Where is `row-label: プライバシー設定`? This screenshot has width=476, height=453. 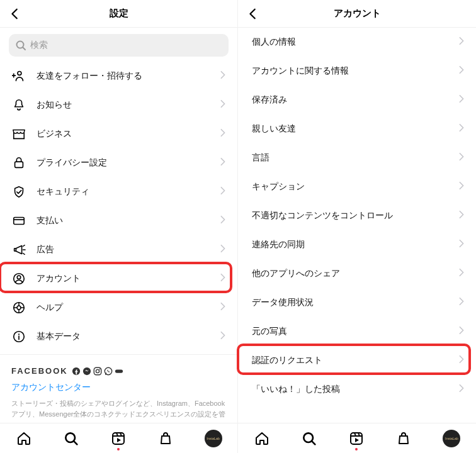 row-label: プライバシー設定 is located at coordinates (127, 163).